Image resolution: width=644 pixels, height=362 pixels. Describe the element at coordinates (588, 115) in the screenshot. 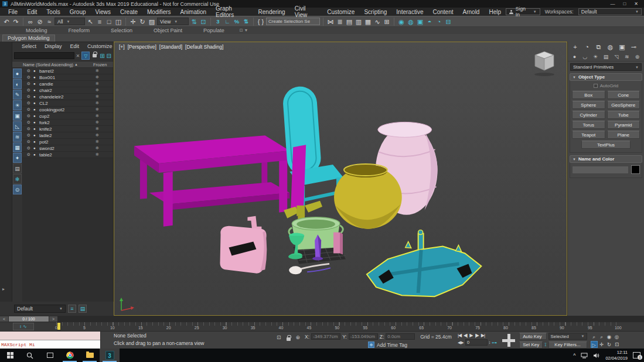

I see `object-type-button: Cylinder` at that location.